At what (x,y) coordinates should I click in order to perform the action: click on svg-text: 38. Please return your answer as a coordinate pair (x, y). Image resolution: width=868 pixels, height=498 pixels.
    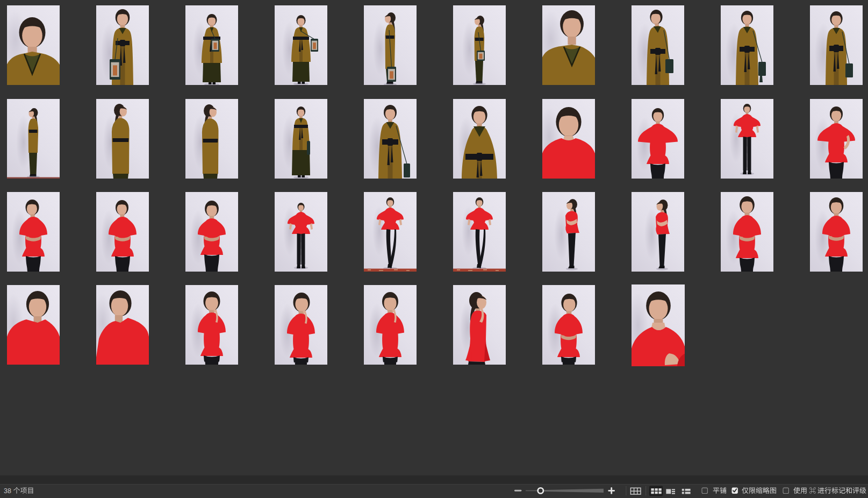
    Looking at the image, I should click on (8, 491).